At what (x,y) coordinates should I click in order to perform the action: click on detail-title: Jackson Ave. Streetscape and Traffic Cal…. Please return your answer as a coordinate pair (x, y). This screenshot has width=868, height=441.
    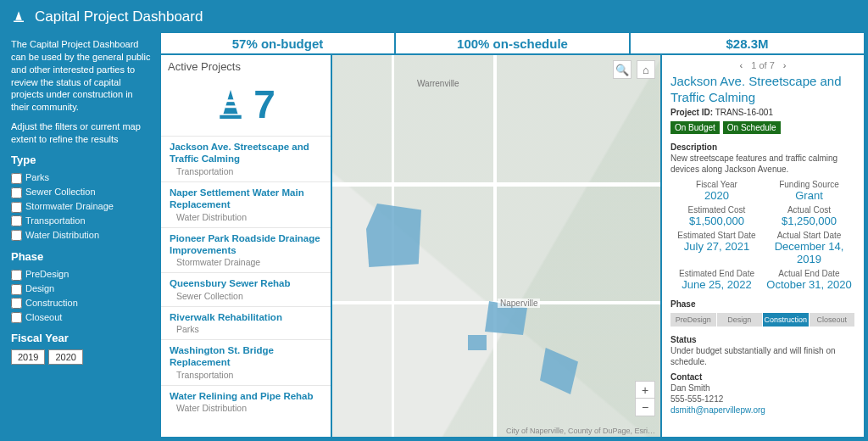
    Looking at the image, I should click on (763, 90).